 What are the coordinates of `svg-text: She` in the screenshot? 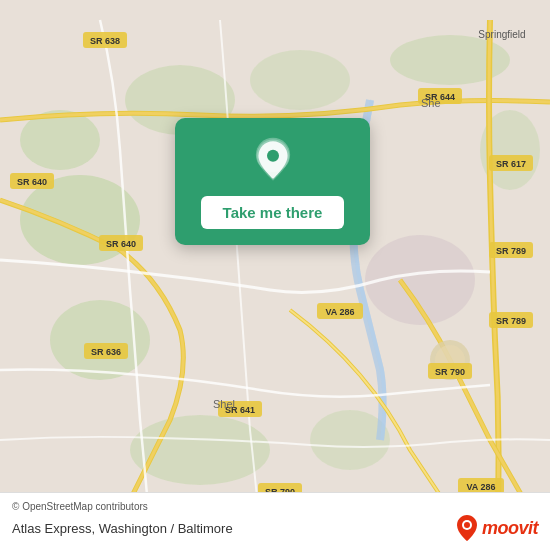 It's located at (431, 103).